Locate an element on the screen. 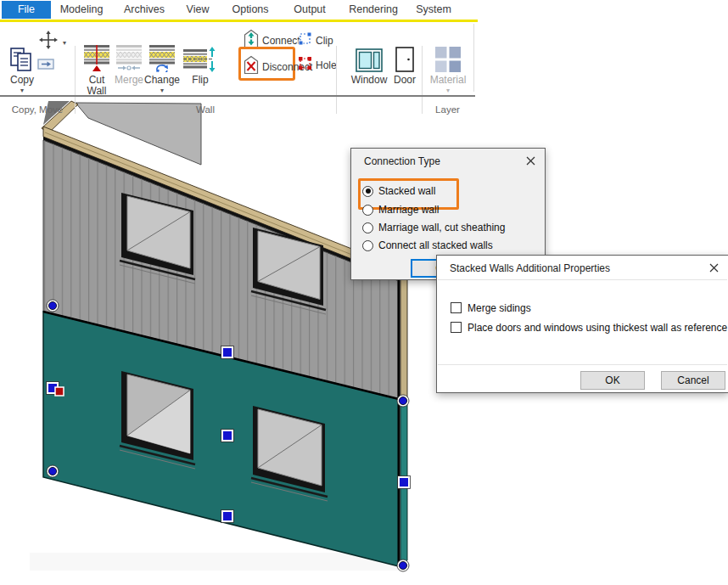 Image resolution: width=728 pixels, height=585 pixels. door-label: Door is located at coordinates (405, 80).